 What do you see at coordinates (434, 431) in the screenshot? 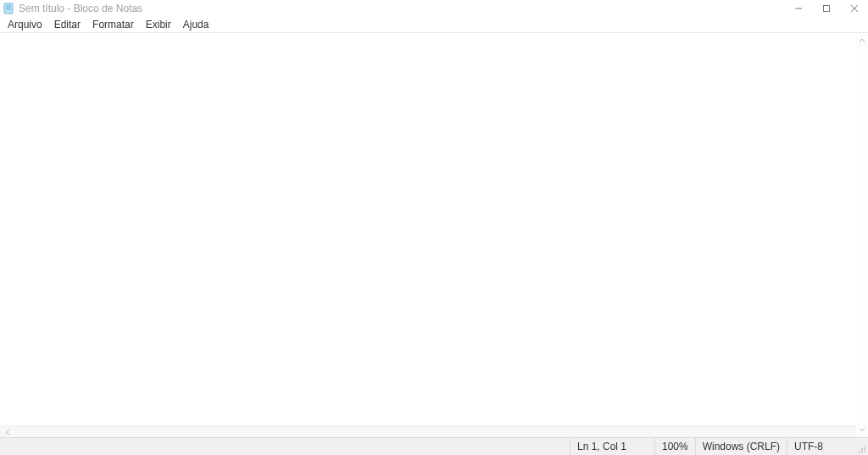
I see `horizontal-scrollbar` at bounding box center [434, 431].